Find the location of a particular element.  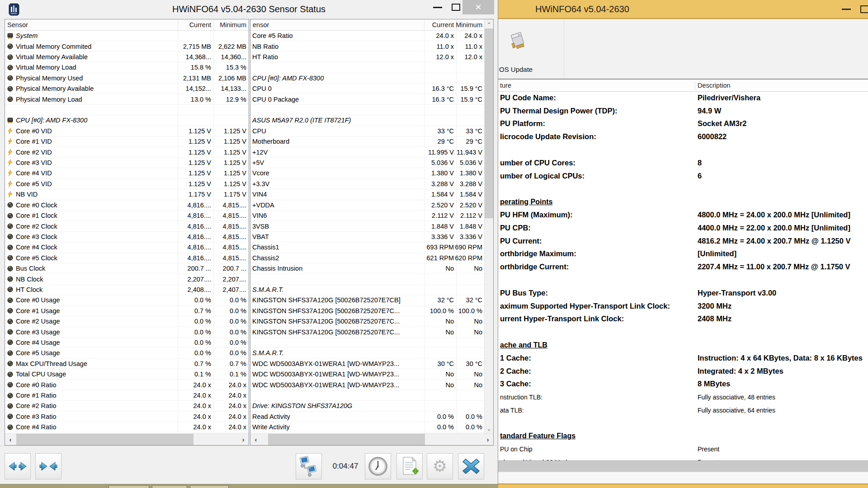

remote-sensors-button is located at coordinates (309, 466).